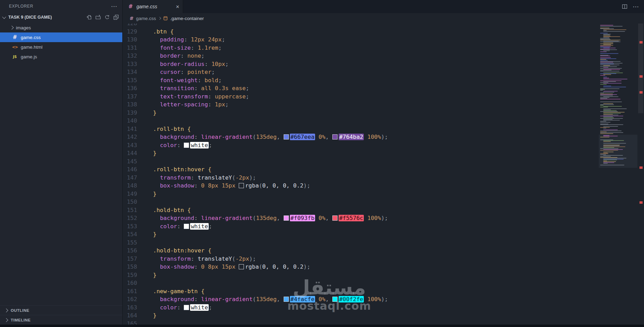 This screenshot has width=644, height=327. I want to click on timeline-section: TIMELINE, so click(61, 320).